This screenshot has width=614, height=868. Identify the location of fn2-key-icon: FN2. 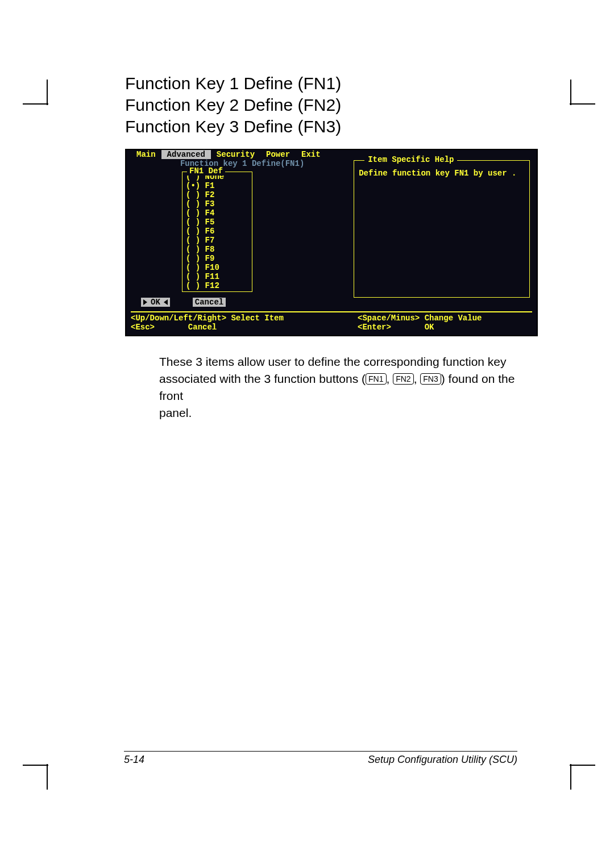
(403, 379).